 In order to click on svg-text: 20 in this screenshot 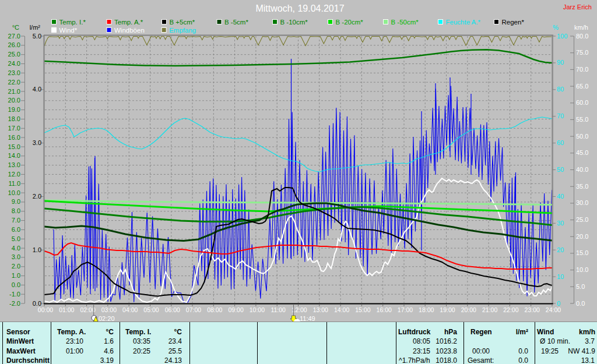, I will do `click(560, 250)`.